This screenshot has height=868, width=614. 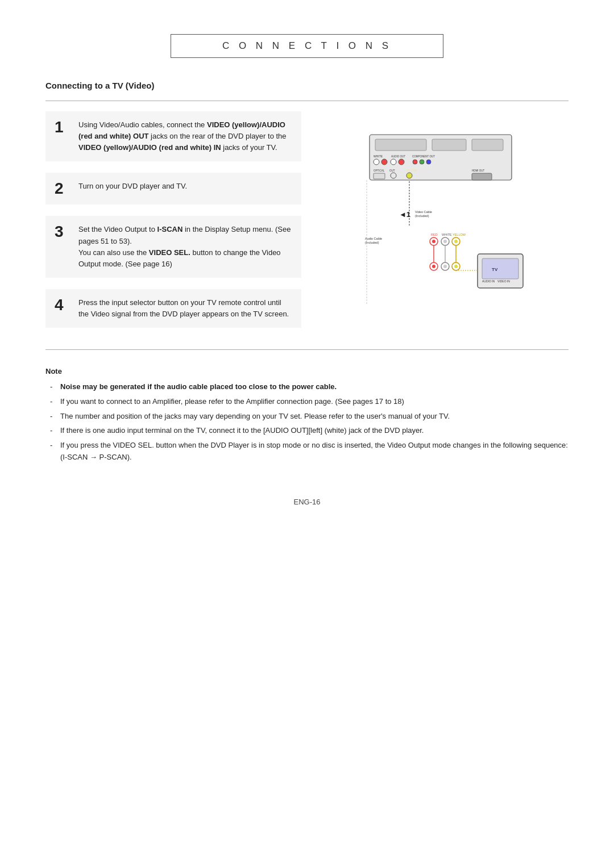 I want to click on connection-diagram: WHITE AUDIO OUT COMPONENT OUT OPTICAL OU…, so click(x=443, y=226).